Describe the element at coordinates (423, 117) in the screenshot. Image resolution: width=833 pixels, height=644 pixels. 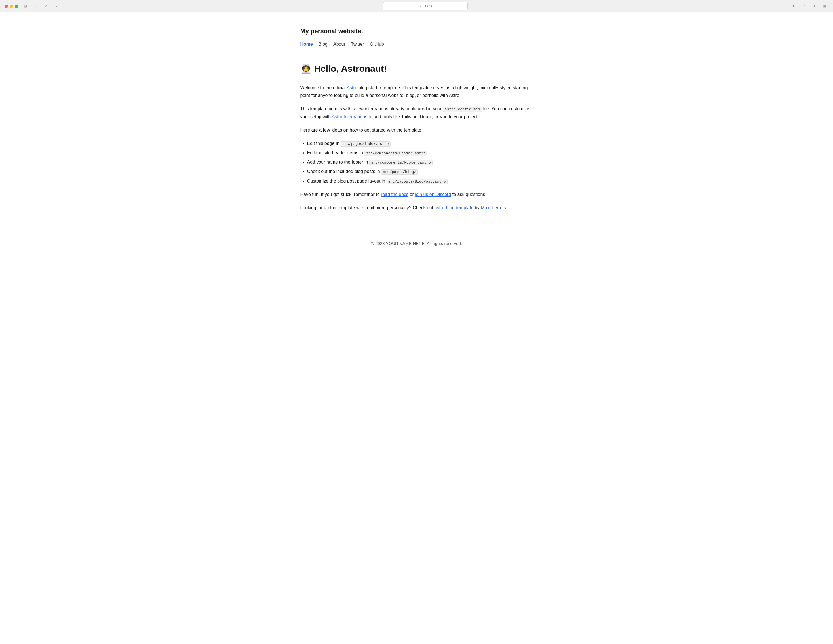
I see `config-after: to add tools like Tailwind, React, or Vu…` at that location.